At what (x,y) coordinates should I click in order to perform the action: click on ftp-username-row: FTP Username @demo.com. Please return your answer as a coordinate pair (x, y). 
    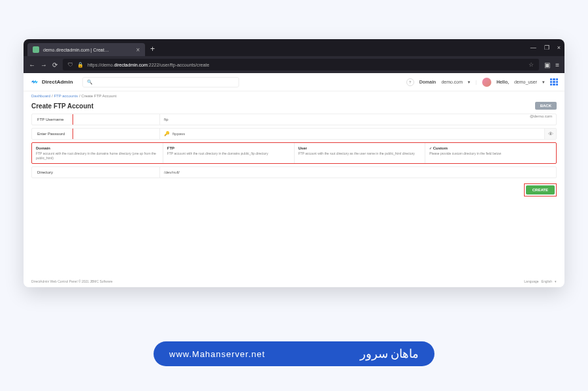
    Looking at the image, I should click on (294, 119).